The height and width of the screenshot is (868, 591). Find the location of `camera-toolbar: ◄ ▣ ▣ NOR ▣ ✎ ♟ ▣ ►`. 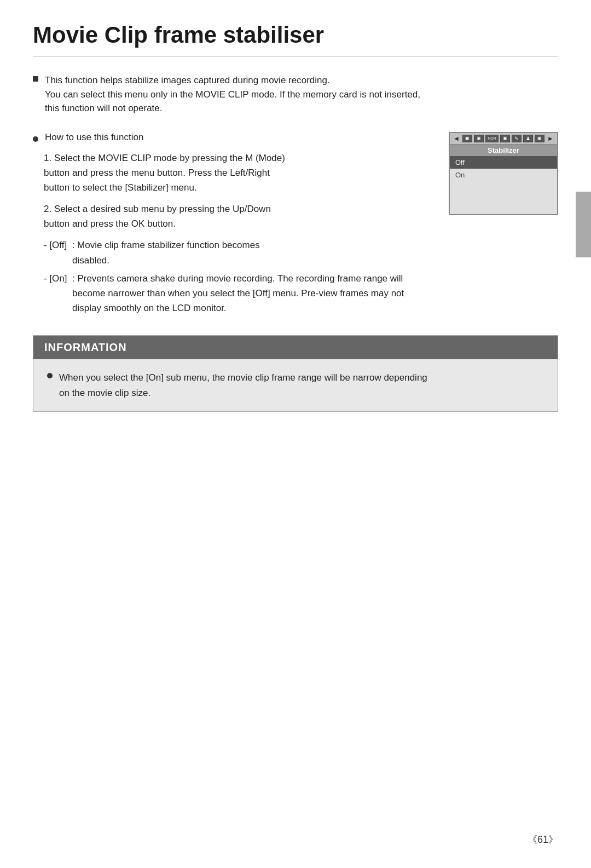

camera-toolbar: ◄ ▣ ▣ NOR ▣ ✎ ♟ ▣ ► is located at coordinates (503, 139).